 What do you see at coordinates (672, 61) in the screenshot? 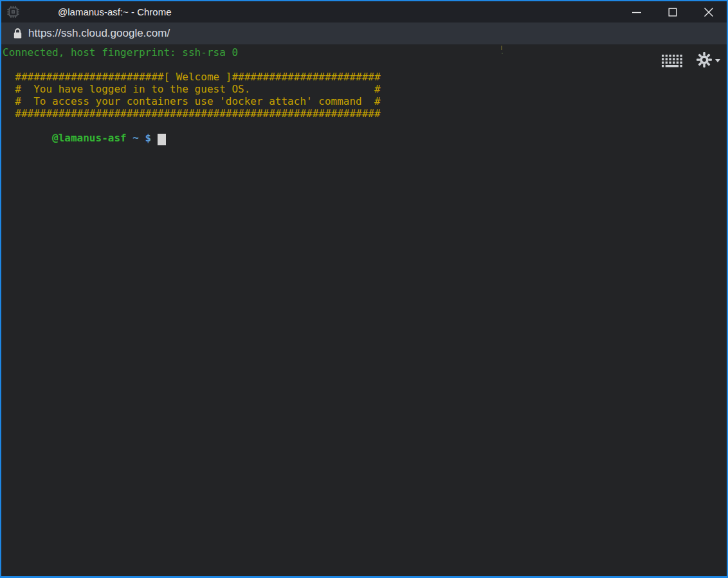
I see `keyboard-icon` at bounding box center [672, 61].